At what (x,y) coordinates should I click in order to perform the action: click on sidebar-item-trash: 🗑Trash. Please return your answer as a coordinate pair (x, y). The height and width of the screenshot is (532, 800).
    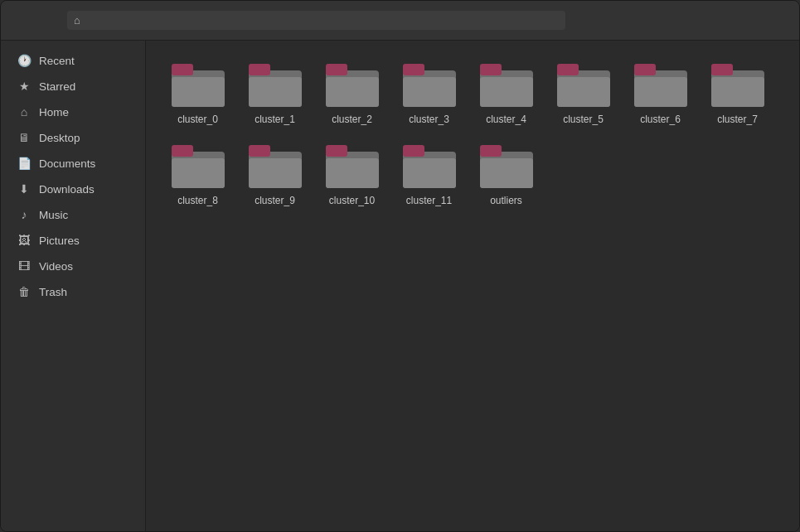
    Looking at the image, I should click on (73, 292).